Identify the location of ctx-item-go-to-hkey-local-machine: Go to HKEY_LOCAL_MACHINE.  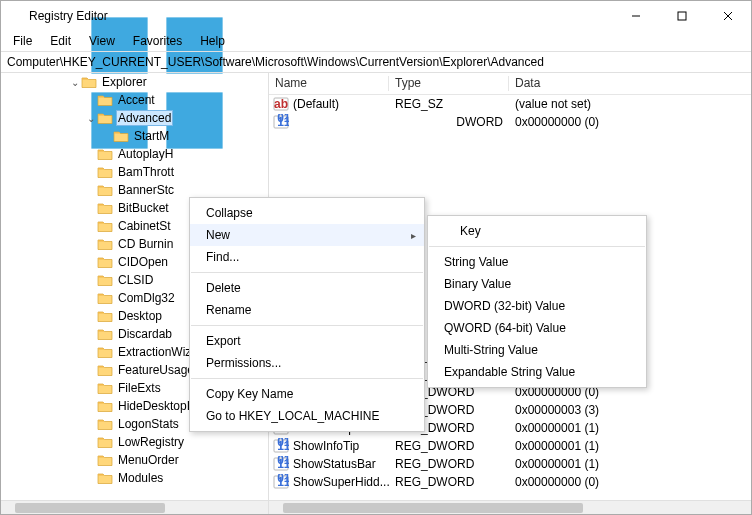
(307, 416).